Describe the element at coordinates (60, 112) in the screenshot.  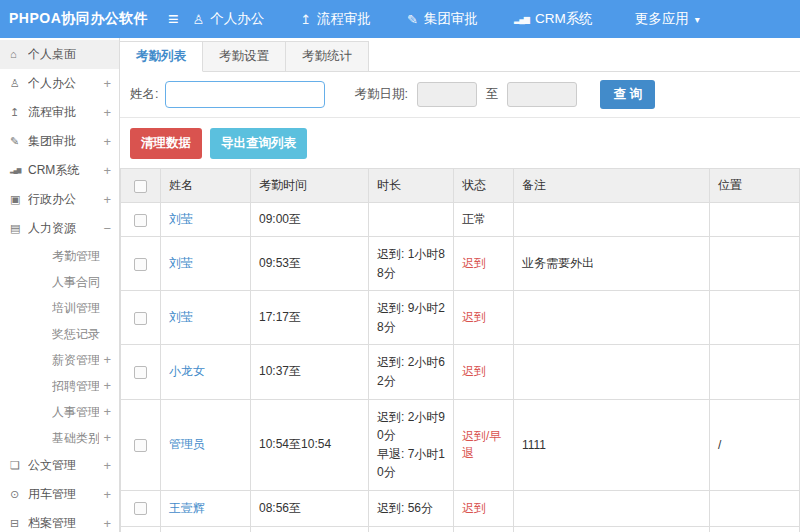
I see `sidebar-item: ↥ 流程审批 +` at that location.